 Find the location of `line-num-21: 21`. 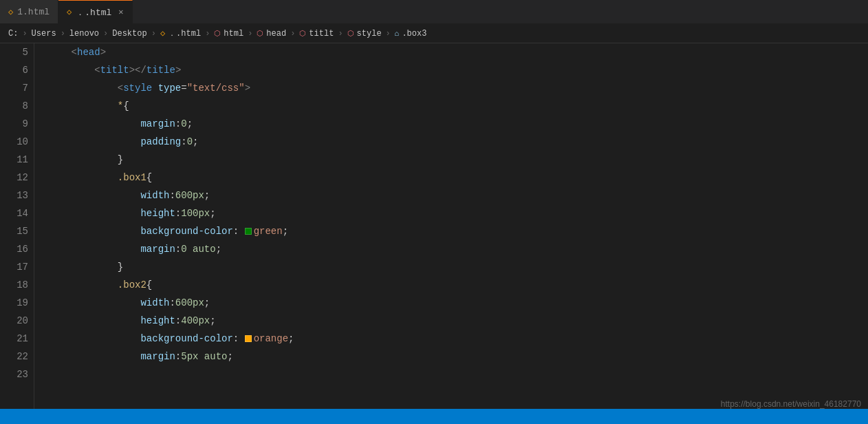

line-num-21: 21 is located at coordinates (17, 339).